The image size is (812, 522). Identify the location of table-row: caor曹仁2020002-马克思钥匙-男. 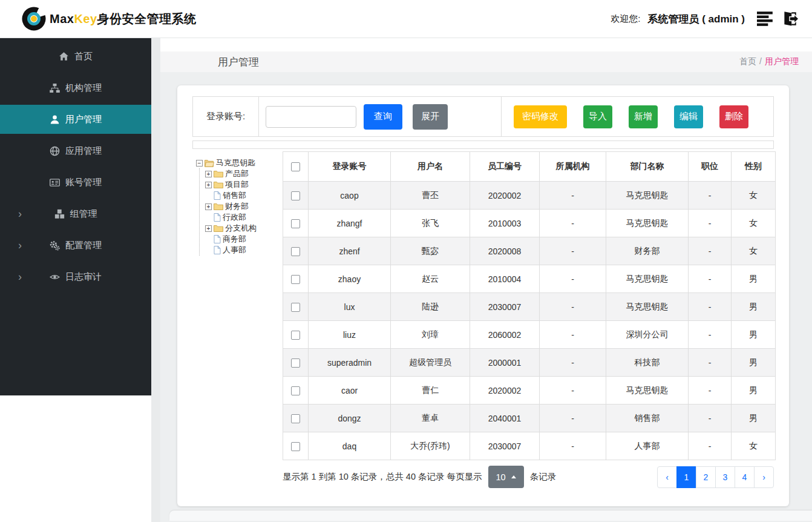
(529, 391).